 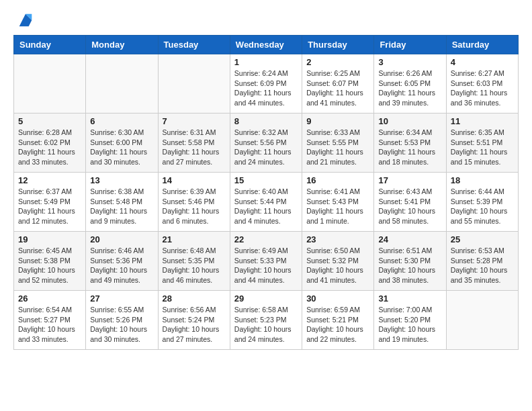 I want to click on day-cell: 12Sunrise: 6:37 AM Sunset: 5:49 PM Dayli…, so click(x=50, y=202).